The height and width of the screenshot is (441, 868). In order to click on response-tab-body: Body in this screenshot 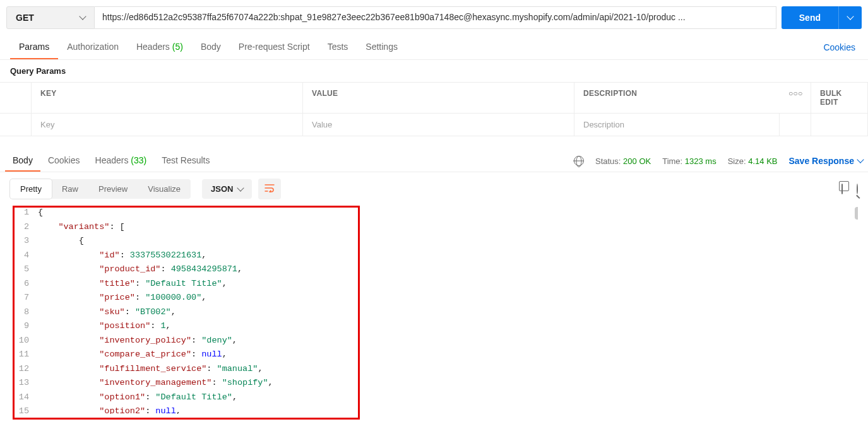, I will do `click(23, 161)`.